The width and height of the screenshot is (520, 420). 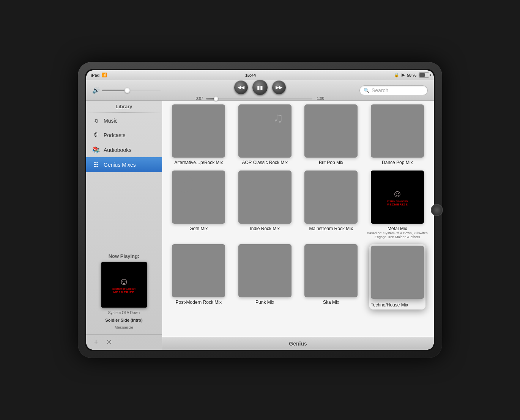 What do you see at coordinates (131, 90) in the screenshot?
I see `volume-slider` at bounding box center [131, 90].